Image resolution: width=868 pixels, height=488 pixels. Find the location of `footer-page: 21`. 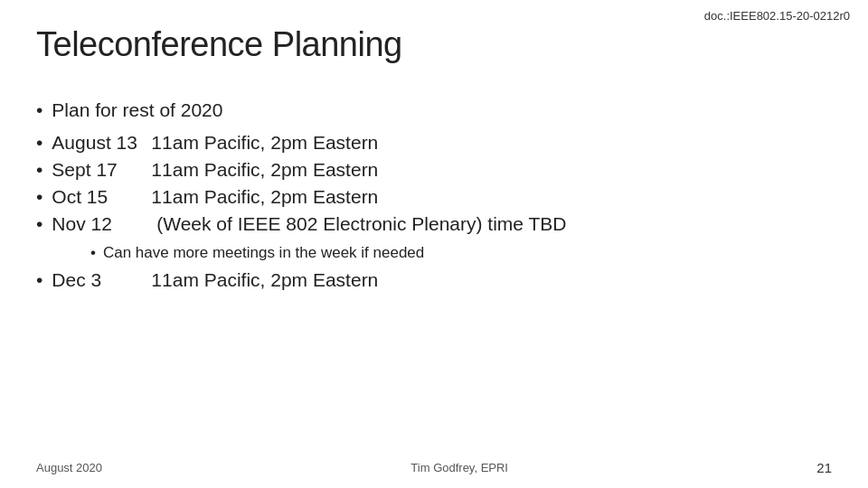

footer-page: 21 is located at coordinates (825, 468).